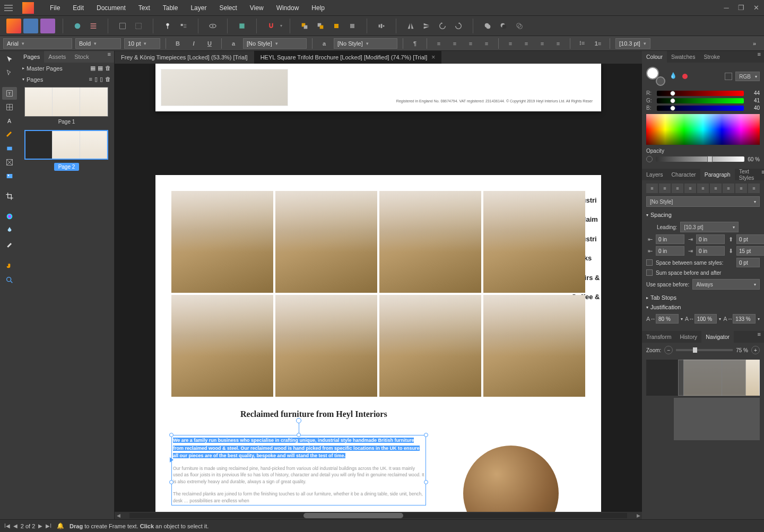 The width and height of the screenshot is (764, 532). What do you see at coordinates (67, 80) in the screenshot?
I see `pages-header: ▾Pages ≡ ▯ ▯ 🗑` at bounding box center [67, 80].